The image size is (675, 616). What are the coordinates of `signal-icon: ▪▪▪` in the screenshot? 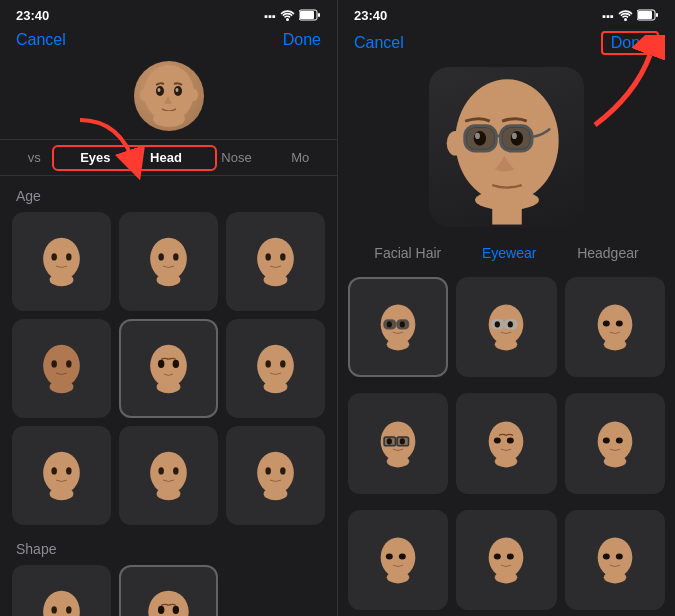 It's located at (270, 16).